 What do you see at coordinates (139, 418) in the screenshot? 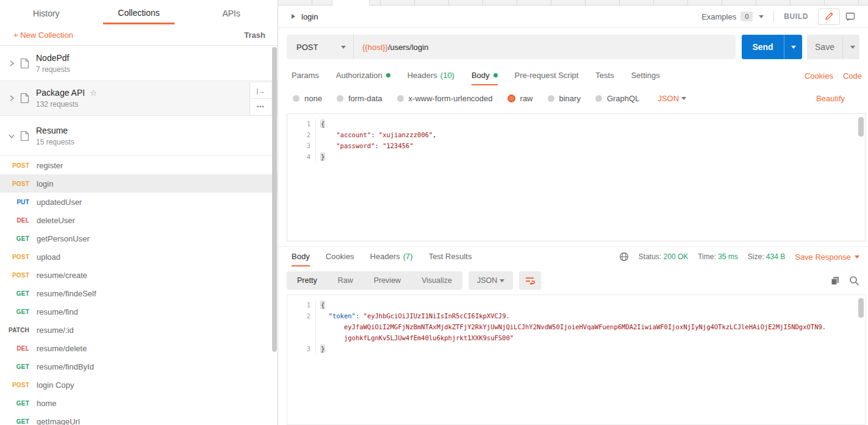
I see `request-item: GETgetImageUrl` at bounding box center [139, 418].